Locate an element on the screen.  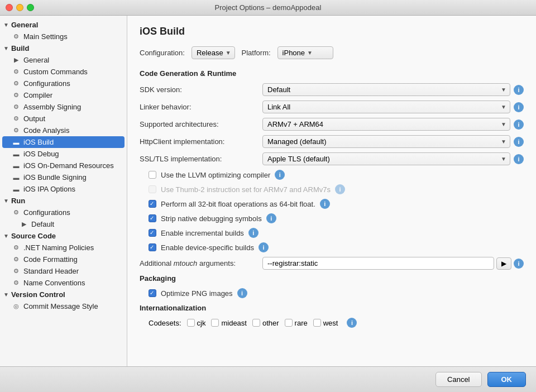
sidebar-section-run: ▼ Run is located at coordinates (64, 201).